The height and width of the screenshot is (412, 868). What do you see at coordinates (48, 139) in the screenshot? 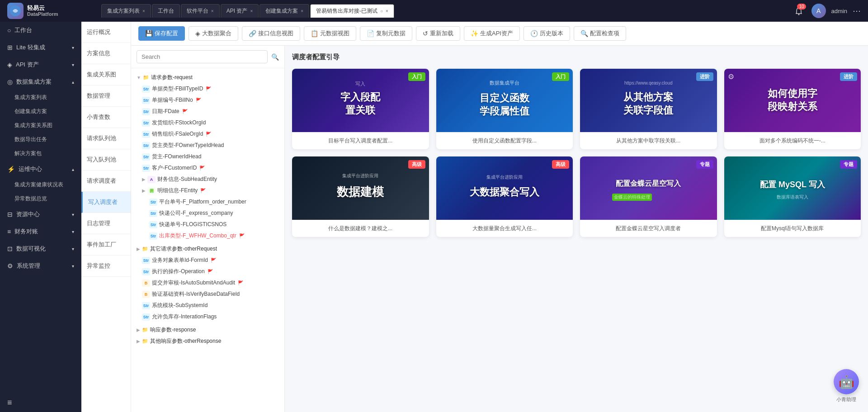
I see `sidebar-sub-item-data-export: 数据导出任务` at bounding box center [48, 139].